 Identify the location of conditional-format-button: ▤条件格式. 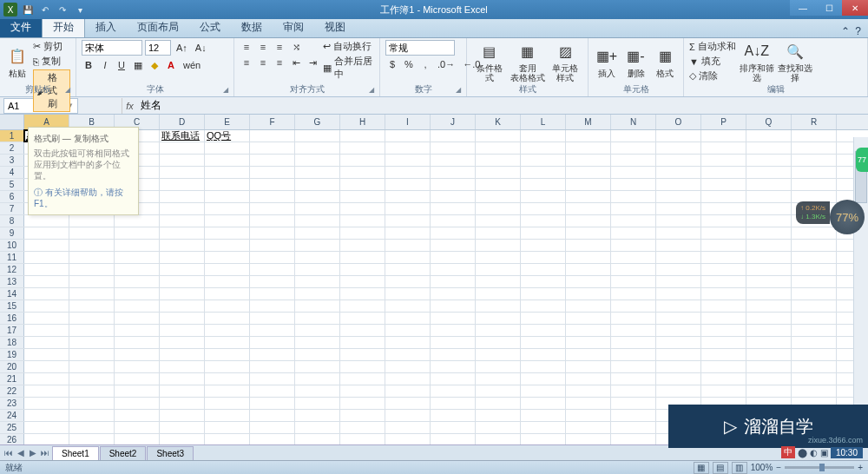
(490, 62).